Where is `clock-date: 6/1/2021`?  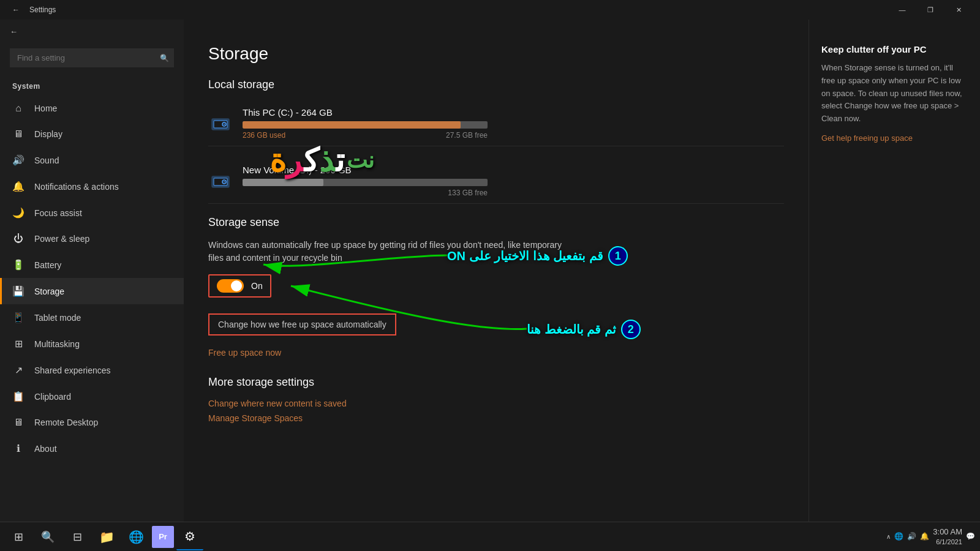
clock-date: 6/1/2021 is located at coordinates (948, 542).